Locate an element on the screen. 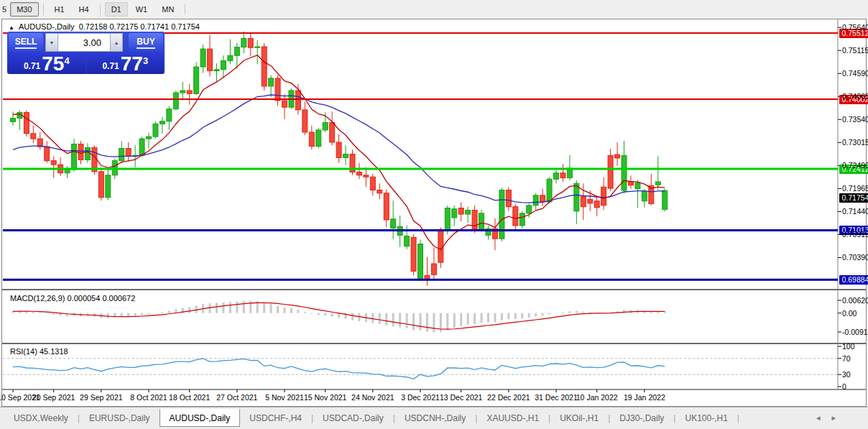  chart-tab-dj30: DJ30-,Daily is located at coordinates (642, 418).